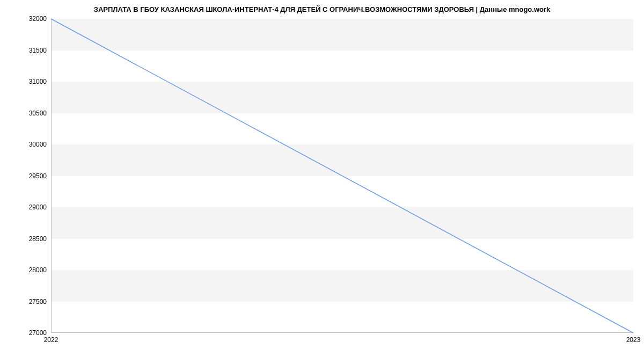  I want to click on y-tick-label: 30000, so click(38, 144).